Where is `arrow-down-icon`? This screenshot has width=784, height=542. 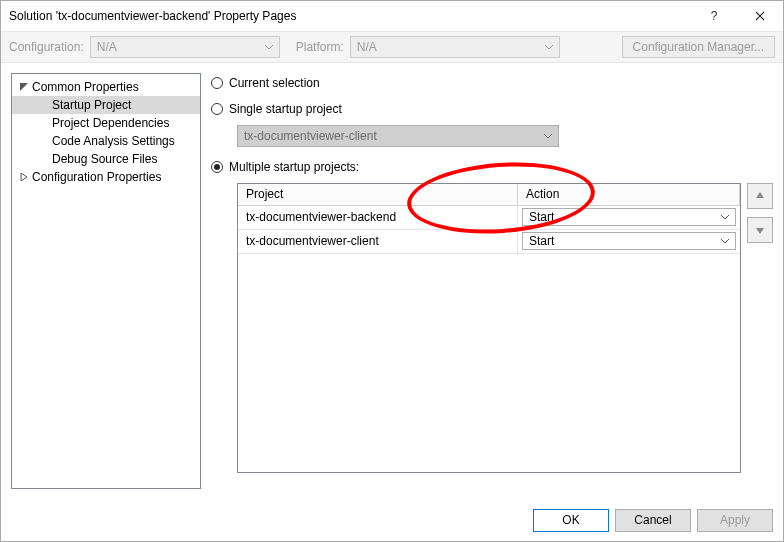
arrow-down-icon is located at coordinates (760, 230).